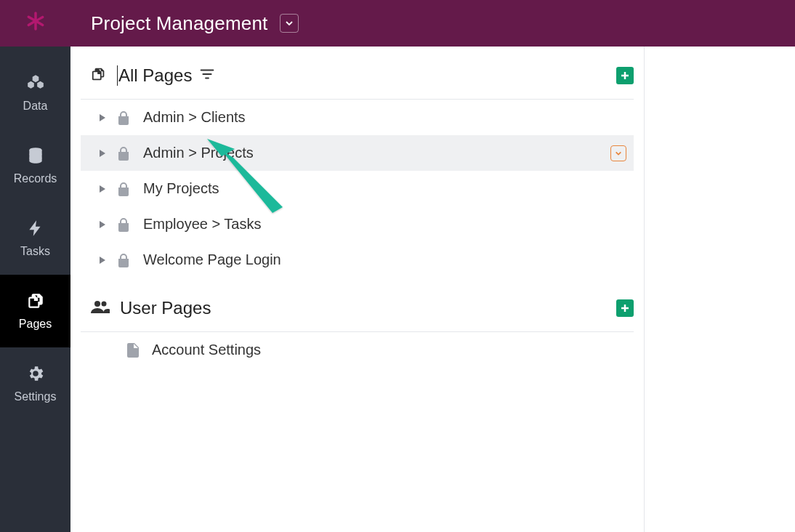  I want to click on page-row: Admin > Projects, so click(358, 153).